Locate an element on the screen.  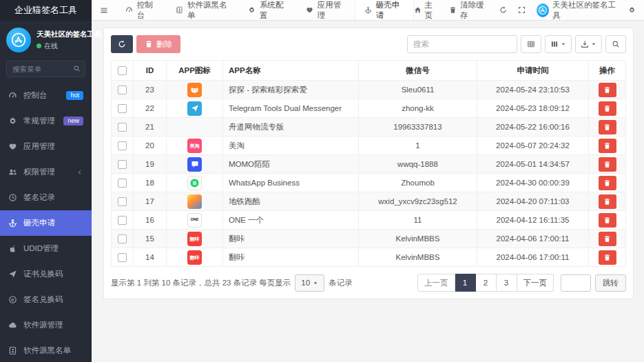
refresh-icon is located at coordinates (503, 10).